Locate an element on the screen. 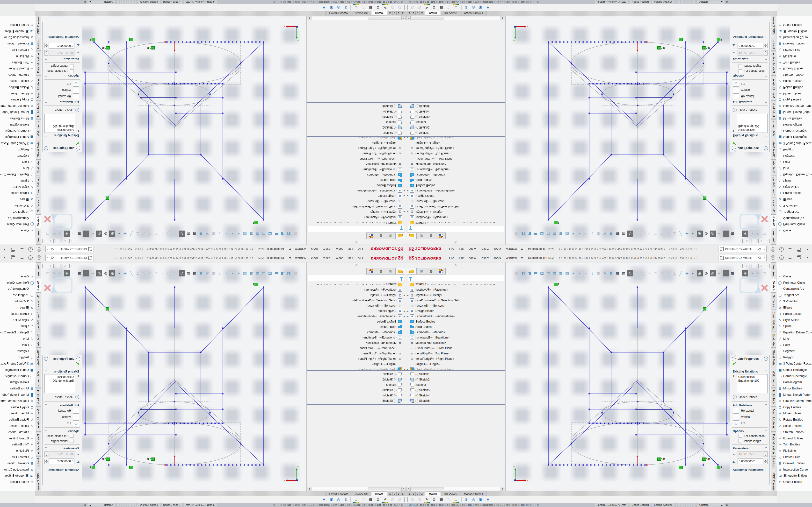  tool-point: ▪Point is located at coordinates (17, 345).